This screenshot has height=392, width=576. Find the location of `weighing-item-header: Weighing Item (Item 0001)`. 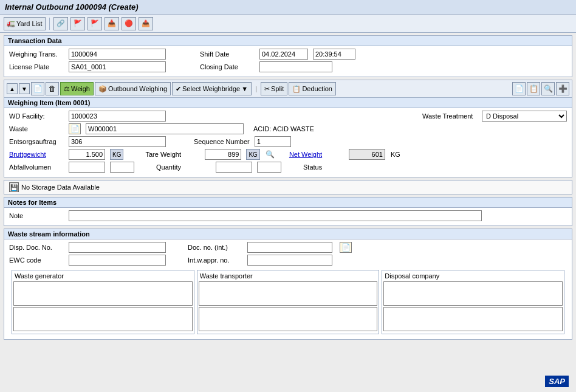

weighing-item-header: Weighing Item (Item 0001) is located at coordinates (288, 103).